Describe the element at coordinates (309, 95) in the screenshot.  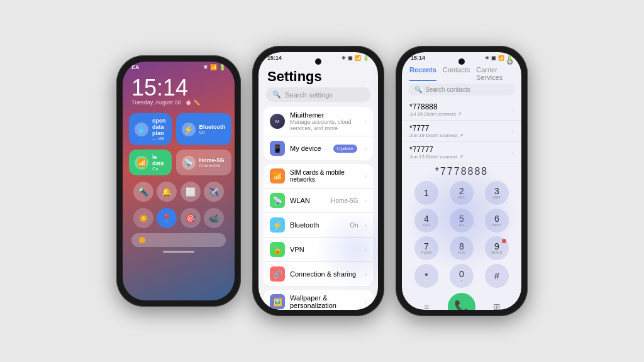
I see `search-placeholder: Search settings` at that location.